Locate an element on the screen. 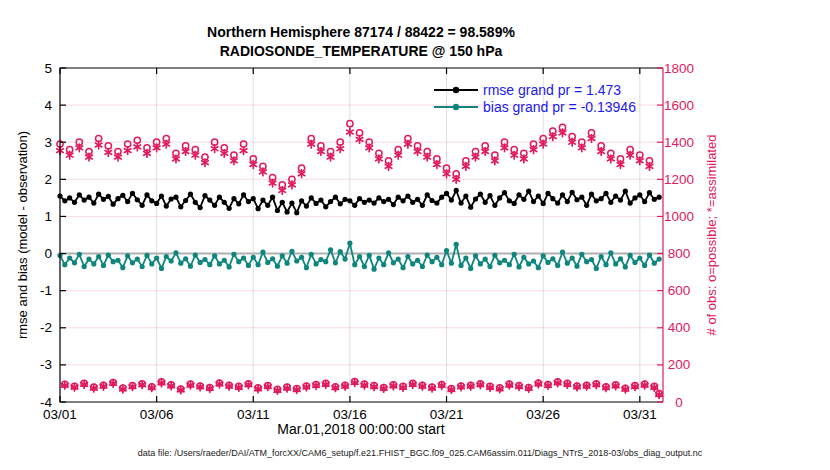 This screenshot has height=470, width=830. series-rmse is located at coordinates (359, 202).